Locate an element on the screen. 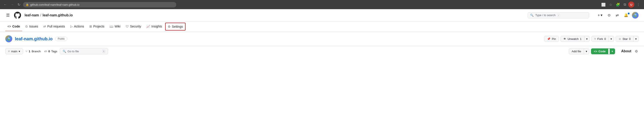 This screenshot has width=644, height=126. nav-issues: ⊙ Issues is located at coordinates (32, 26).